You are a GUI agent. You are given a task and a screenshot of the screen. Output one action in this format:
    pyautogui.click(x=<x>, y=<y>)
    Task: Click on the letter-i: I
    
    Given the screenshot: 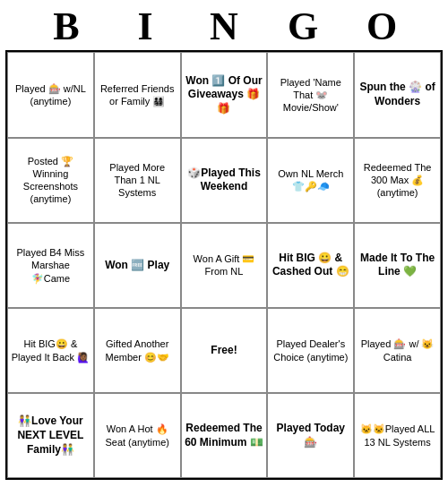 What is the action you would take?
    pyautogui.click(x=145, y=27)
    